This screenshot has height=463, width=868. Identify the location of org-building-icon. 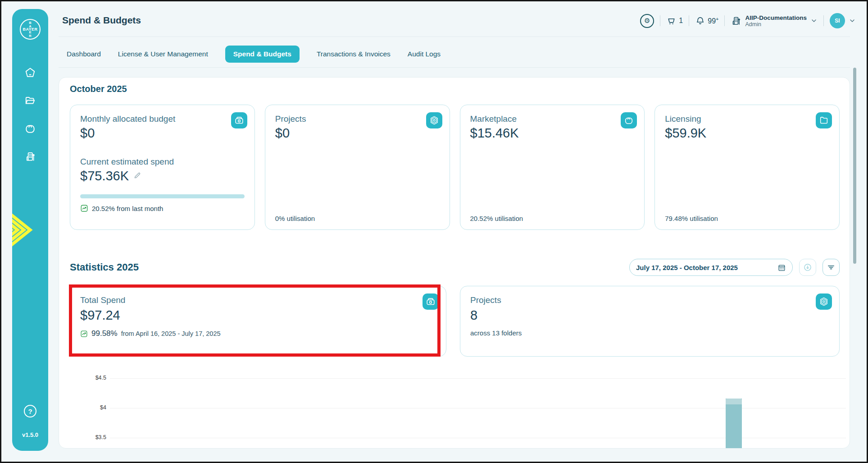
(736, 21).